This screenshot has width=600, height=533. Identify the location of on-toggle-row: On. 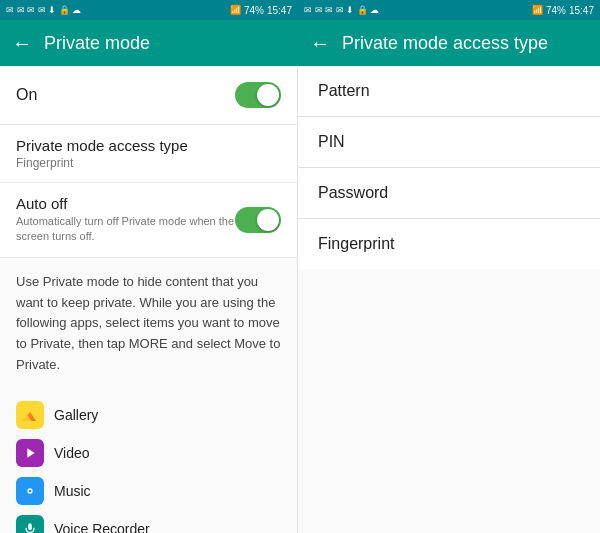
(148, 96).